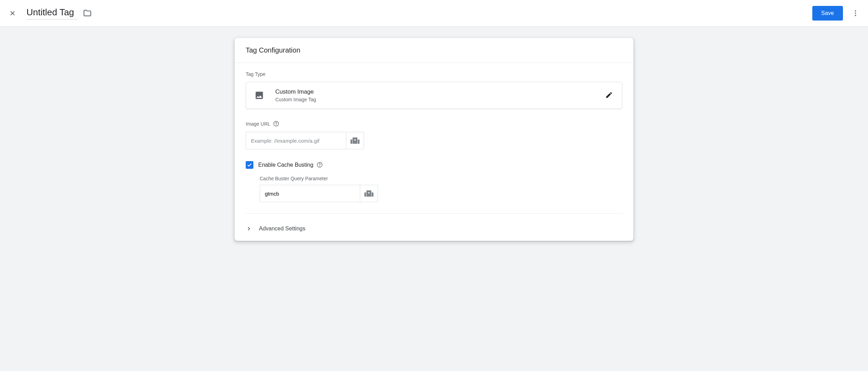 The image size is (868, 371). Describe the element at coordinates (282, 229) in the screenshot. I see `advanced-settings-label: Advanced Settings` at that location.